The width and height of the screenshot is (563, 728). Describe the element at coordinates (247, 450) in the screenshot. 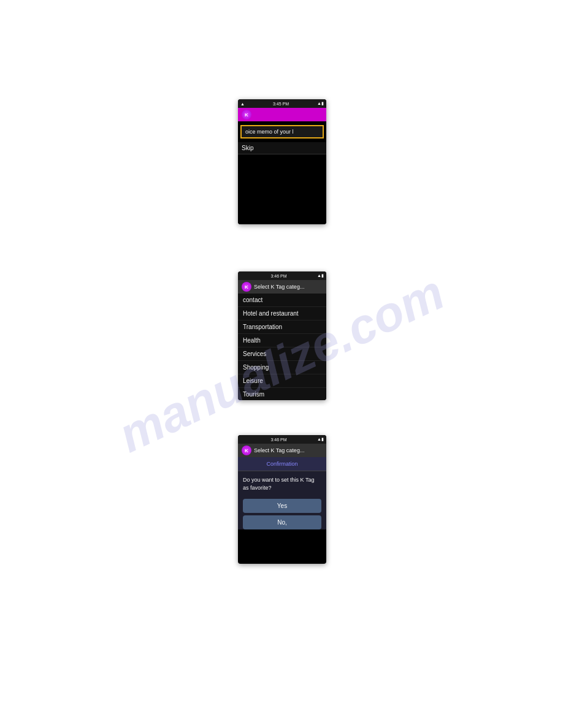

I see `app-icon-3: K` at that location.